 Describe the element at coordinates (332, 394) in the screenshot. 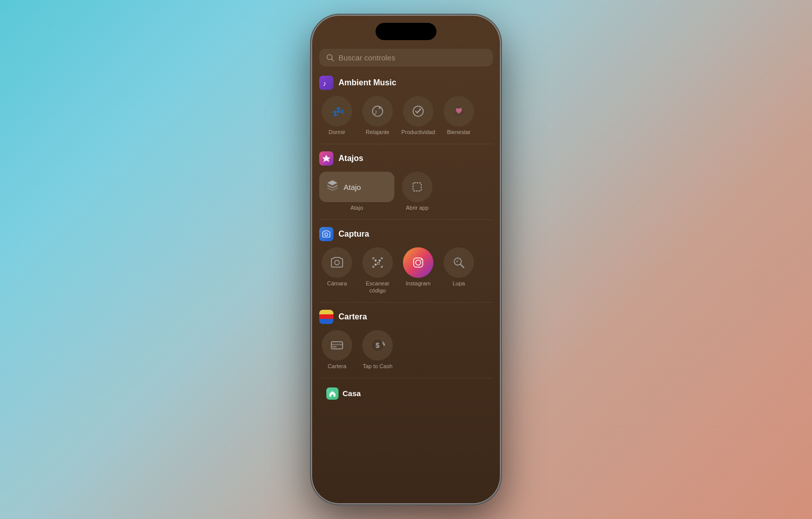

I see `home-icon` at that location.